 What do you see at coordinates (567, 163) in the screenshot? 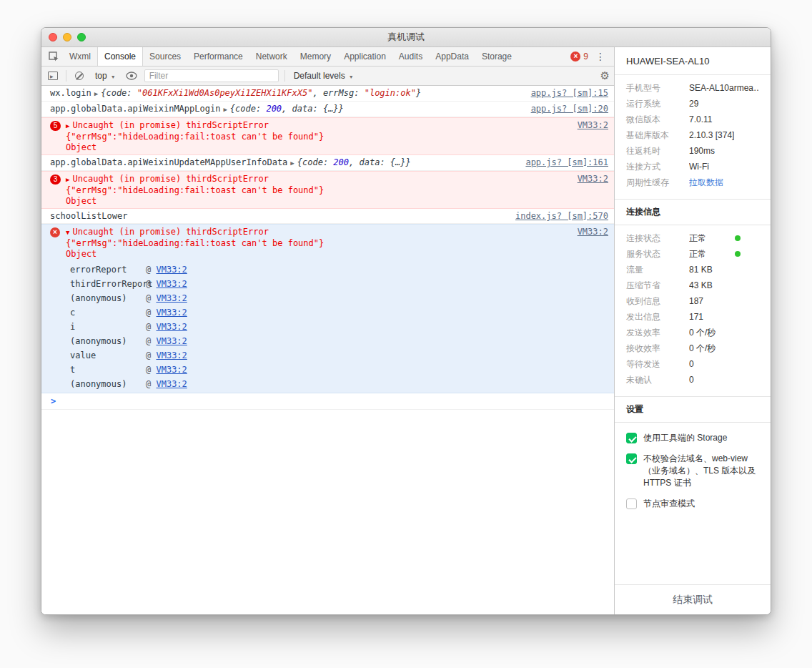
I see `source-link: app.js? [sm]:161` at bounding box center [567, 163].